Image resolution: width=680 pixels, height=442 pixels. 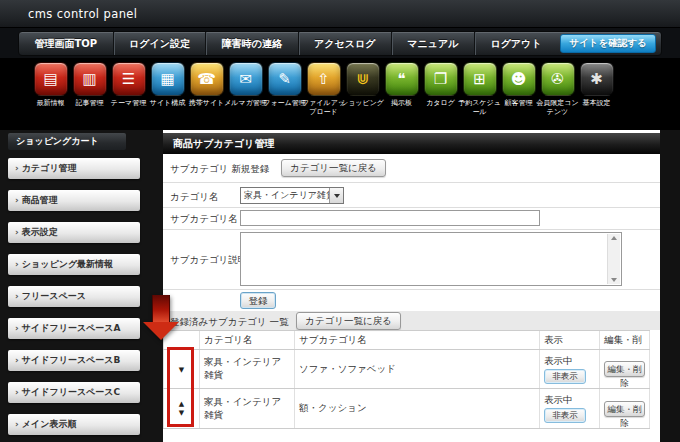 What do you see at coordinates (406, 340) in the screenshot?
I see `table-header-row: カテゴリ名 サブカテゴリ名 表示 編集・削除` at bounding box center [406, 340].